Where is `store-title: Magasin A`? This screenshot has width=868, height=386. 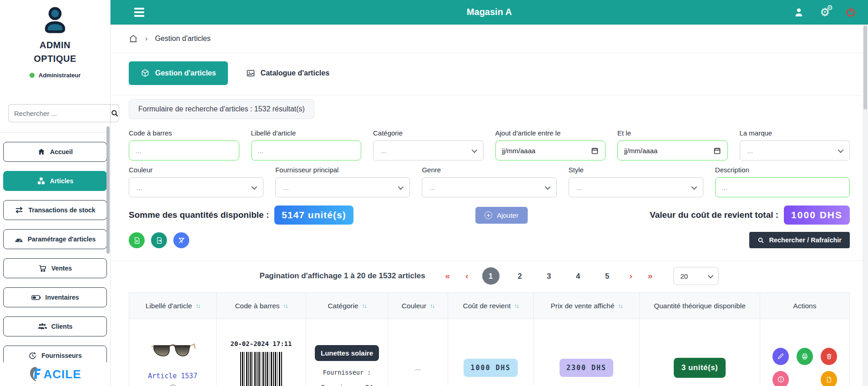 store-title: Magasin A is located at coordinates (490, 12).